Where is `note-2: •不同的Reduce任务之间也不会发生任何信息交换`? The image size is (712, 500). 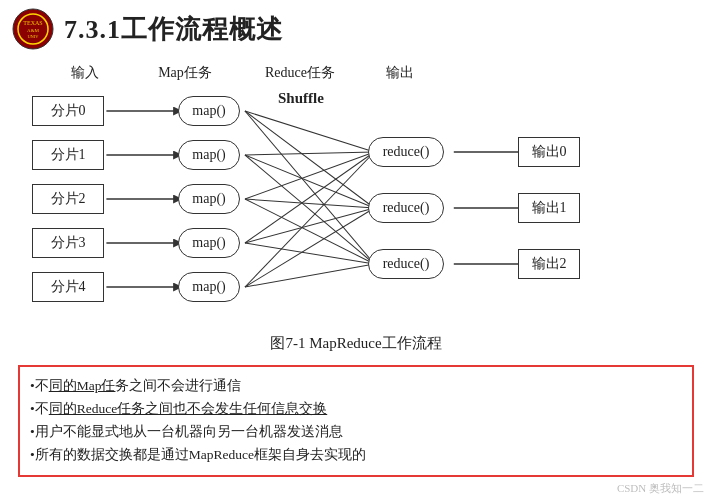 note-2: •不同的Reduce任务之间也不会发生任何信息交换 is located at coordinates (356, 410).